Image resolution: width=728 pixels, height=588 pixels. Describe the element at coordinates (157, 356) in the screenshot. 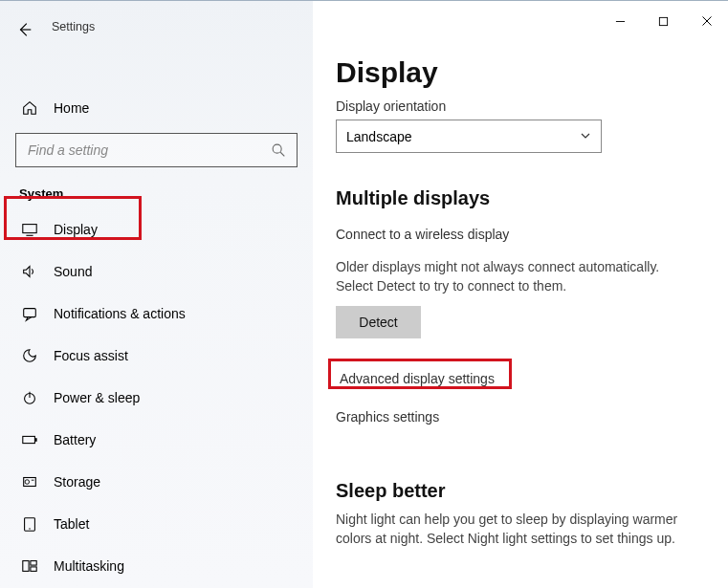

I see `sidebar-item-focus-assist: Focus assist` at that location.